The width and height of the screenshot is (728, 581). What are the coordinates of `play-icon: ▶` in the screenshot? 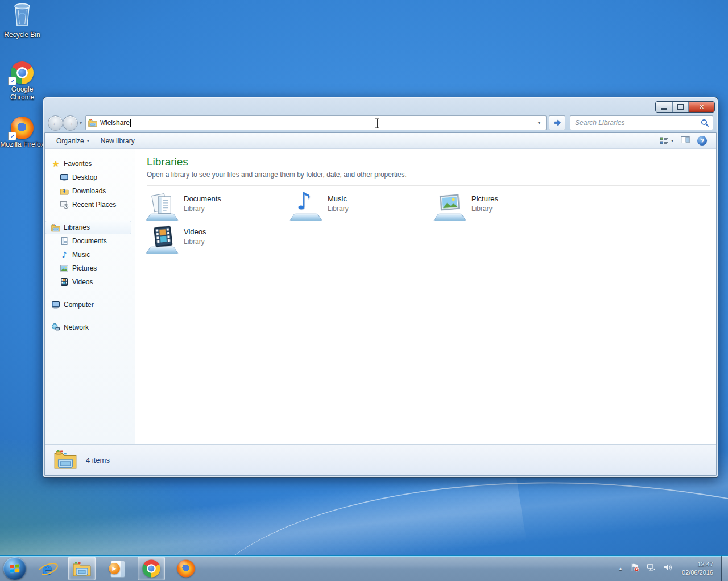 It's located at (115, 568).